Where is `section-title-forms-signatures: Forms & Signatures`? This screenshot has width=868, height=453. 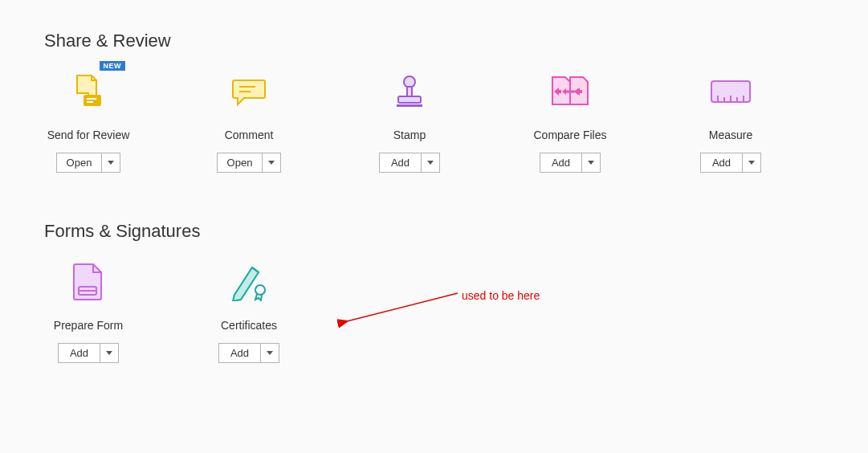 section-title-forms-signatures: Forms & Signatures is located at coordinates (434, 231).